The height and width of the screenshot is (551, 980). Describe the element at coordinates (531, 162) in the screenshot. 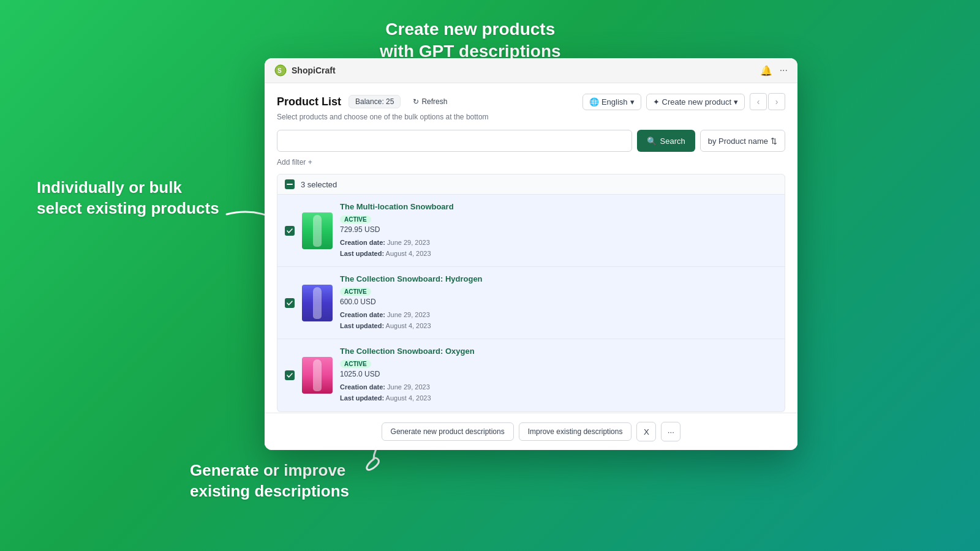

I see `filter-row: Add filter +` at that location.